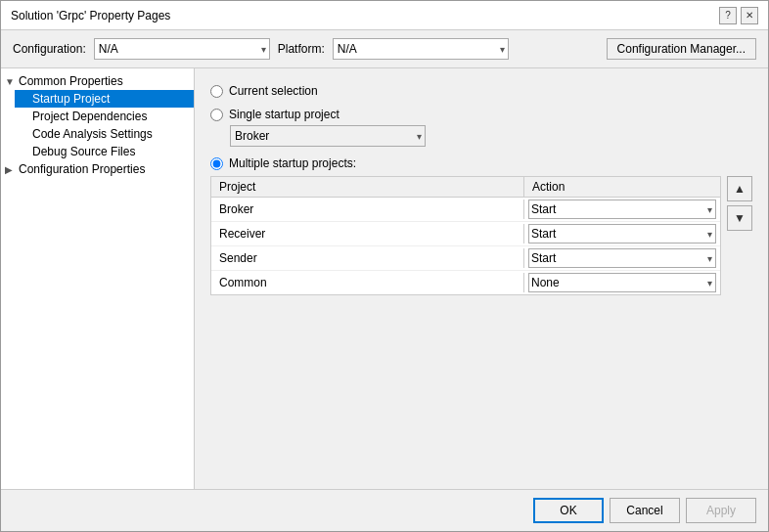  What do you see at coordinates (728, 16) in the screenshot?
I see `help-button: ?` at bounding box center [728, 16].